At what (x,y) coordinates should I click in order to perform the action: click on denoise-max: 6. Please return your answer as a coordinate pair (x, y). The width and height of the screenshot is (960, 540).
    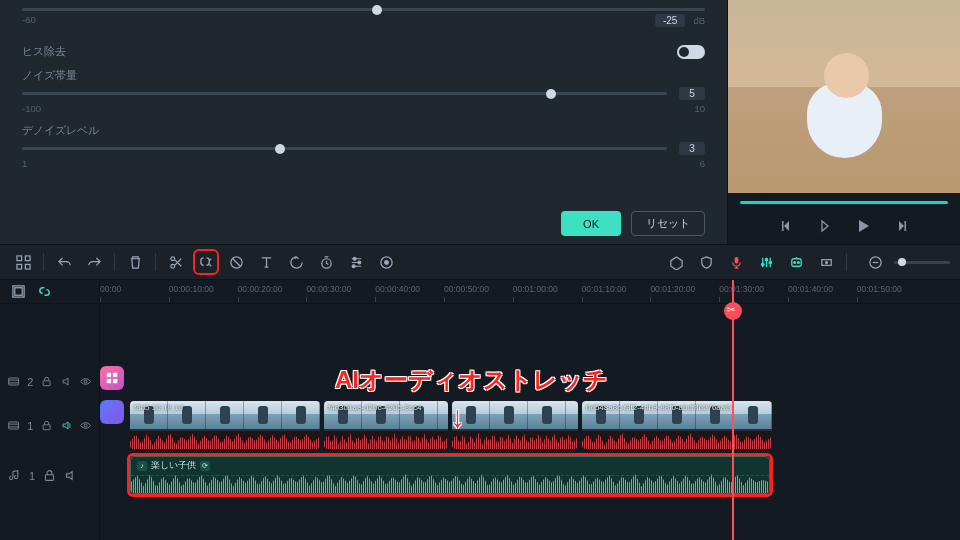
    Looking at the image, I should click on (702, 164).